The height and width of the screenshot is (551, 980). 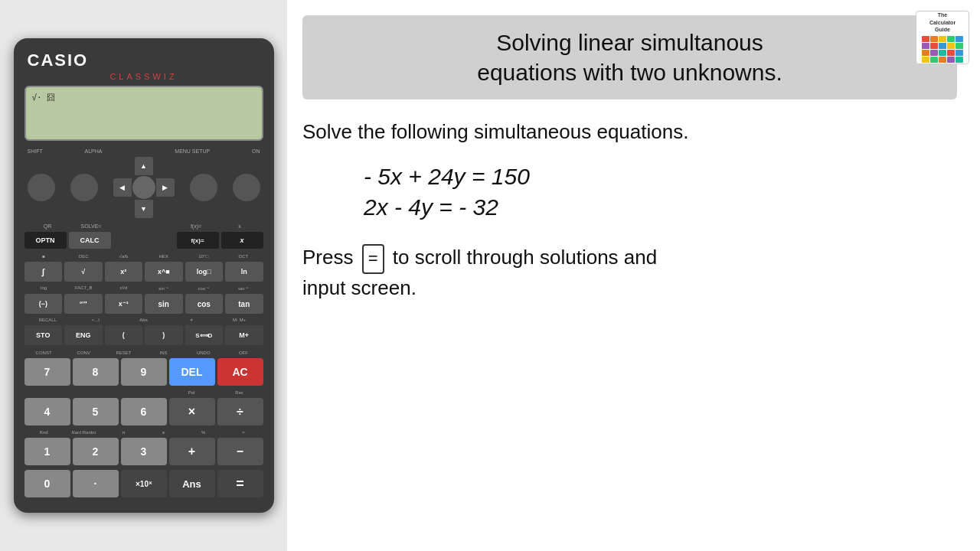 I want to click on dpad-down: ▼, so click(x=144, y=209).